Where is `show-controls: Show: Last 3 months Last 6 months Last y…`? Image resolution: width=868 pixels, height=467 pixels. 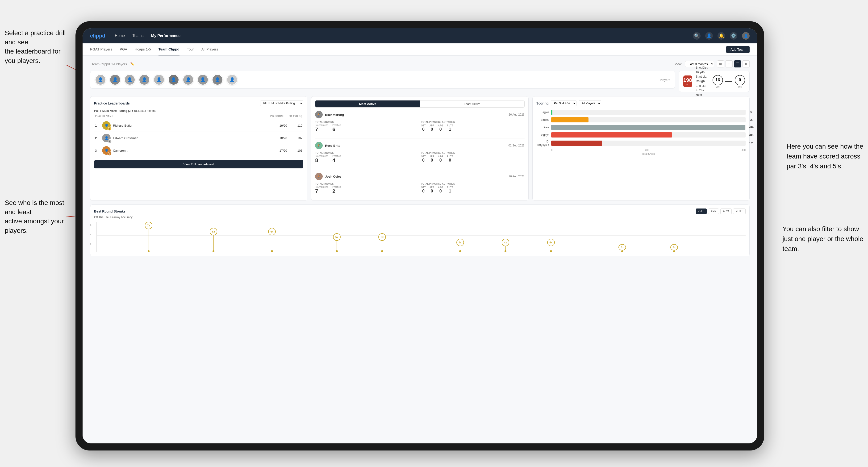
show-controls: Show: Last 3 months Last 6 months Last y… is located at coordinates (712, 64).